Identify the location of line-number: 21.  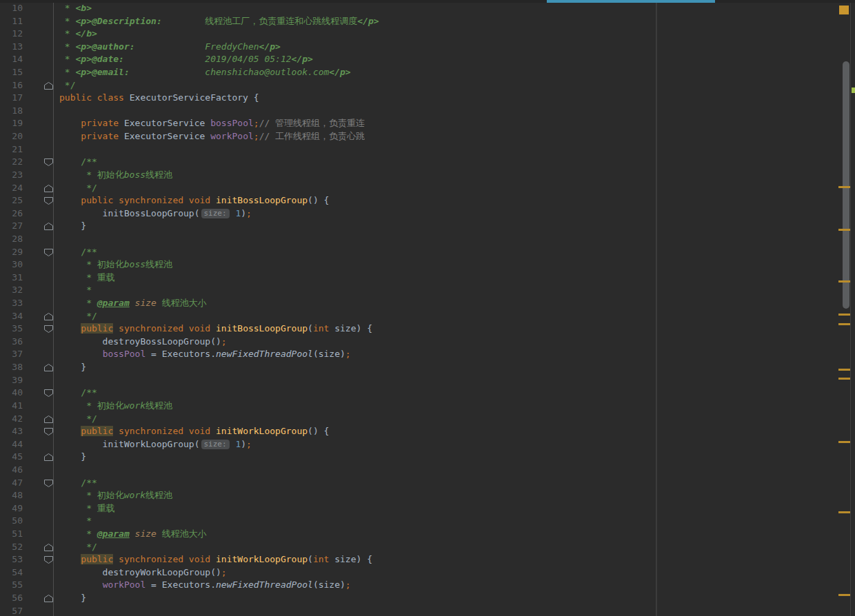
(11, 150).